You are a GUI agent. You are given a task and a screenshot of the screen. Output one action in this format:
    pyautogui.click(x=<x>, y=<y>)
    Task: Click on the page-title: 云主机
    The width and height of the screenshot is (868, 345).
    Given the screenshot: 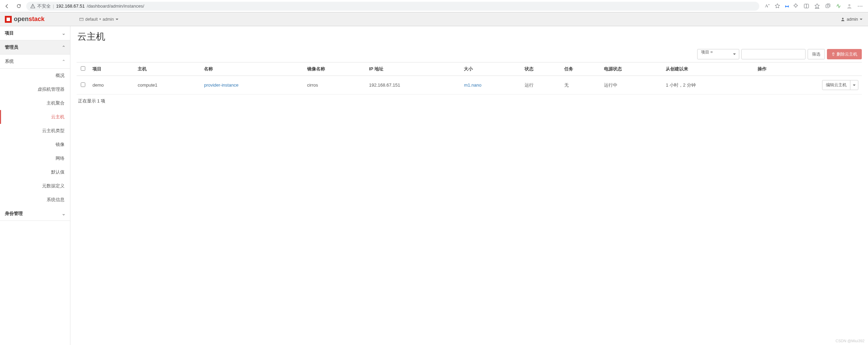 What is the action you would take?
    pyautogui.click(x=469, y=37)
    